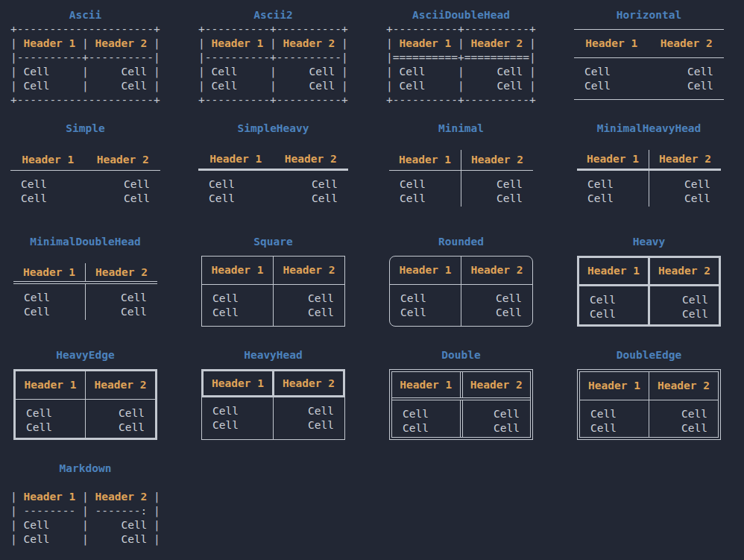 The width and height of the screenshot is (744, 560). Describe the element at coordinates (273, 164) in the screenshot. I see `table-simple-heavy: SimpleHeavyHeader 1Header 2CellCellCellC…` at that location.